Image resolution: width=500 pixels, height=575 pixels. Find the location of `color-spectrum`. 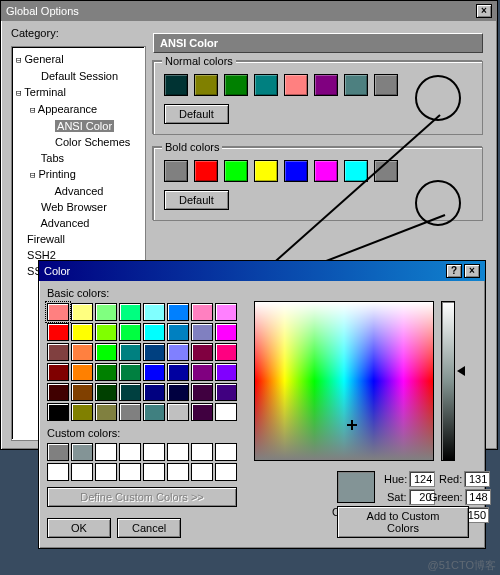

color-spectrum is located at coordinates (344, 381).